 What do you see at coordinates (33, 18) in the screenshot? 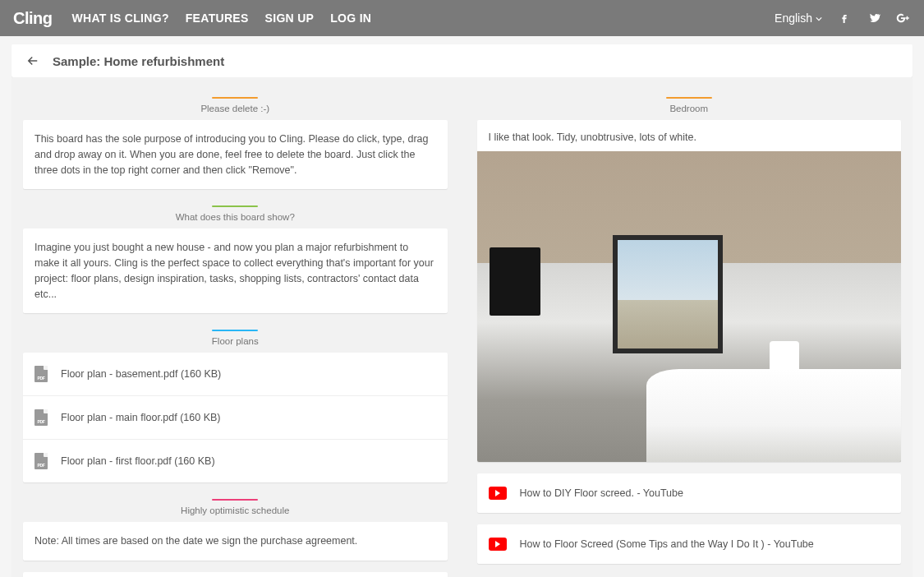
I see `brand-logo: Cling` at bounding box center [33, 18].